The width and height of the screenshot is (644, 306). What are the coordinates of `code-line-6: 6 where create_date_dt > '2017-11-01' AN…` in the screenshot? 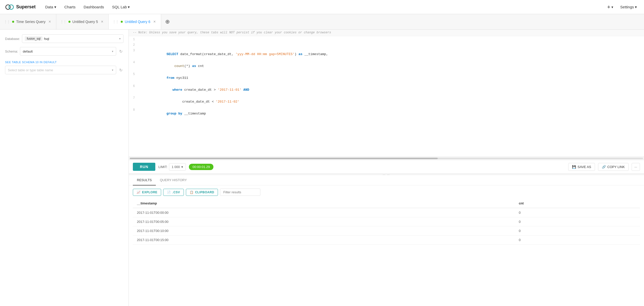 It's located at (386, 90).